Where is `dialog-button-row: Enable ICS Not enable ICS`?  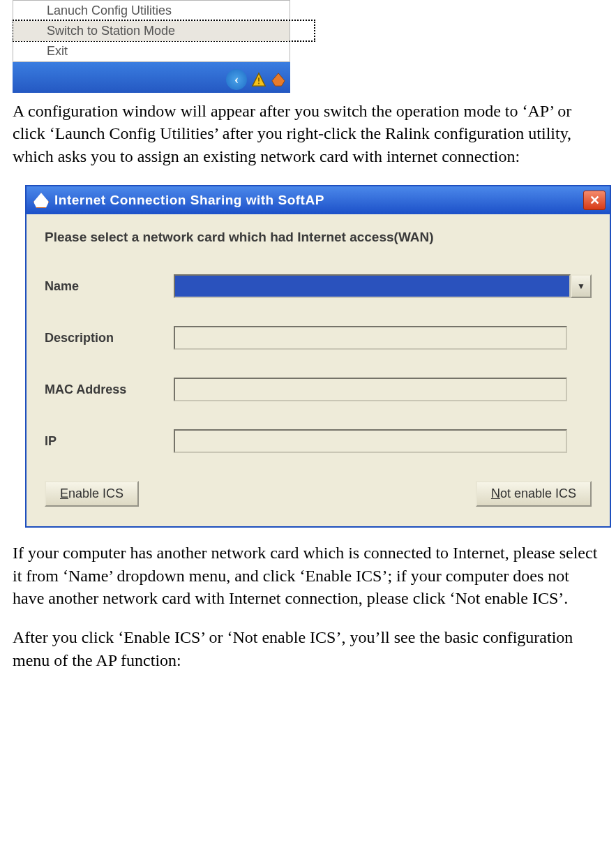
dialog-button-row: Enable ICS Not enable ICS is located at coordinates (318, 494).